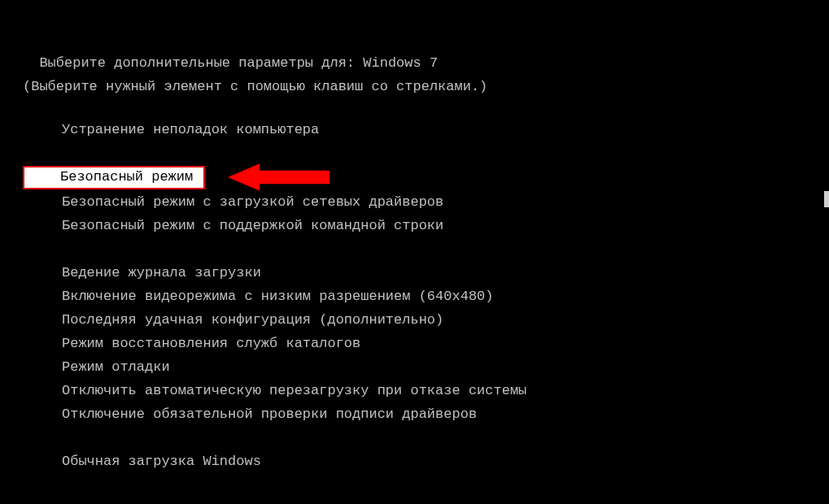 Image resolution: width=829 pixels, height=504 pixels. I want to click on menu-label: Отключение обязательной проверки подписи…, so click(269, 415).